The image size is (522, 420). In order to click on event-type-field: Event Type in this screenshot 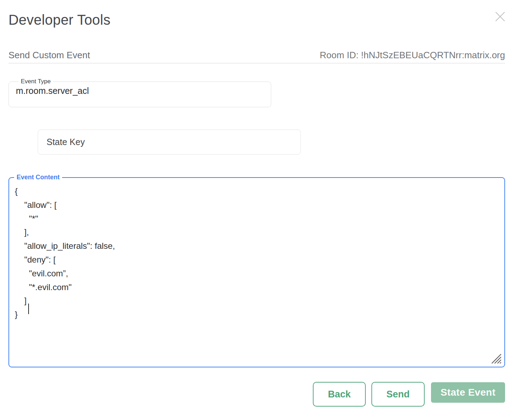, I will do `click(140, 92)`.